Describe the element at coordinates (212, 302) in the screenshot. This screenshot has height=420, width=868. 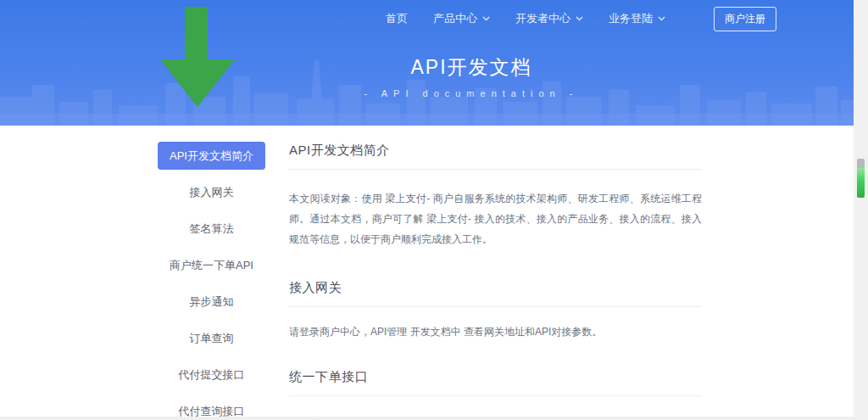
I see `sidebar-item-async-notify: 异步通知` at that location.